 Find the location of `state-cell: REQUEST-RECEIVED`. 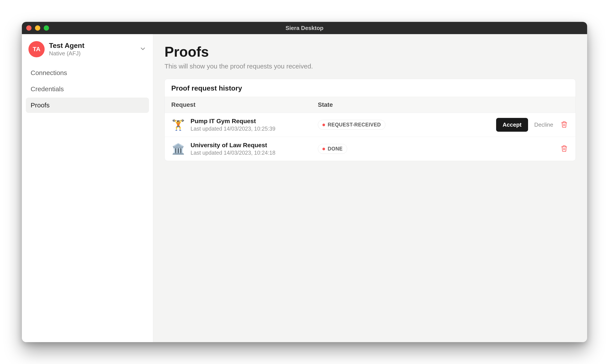

state-cell: REQUEST-RECEIVED is located at coordinates (407, 125).